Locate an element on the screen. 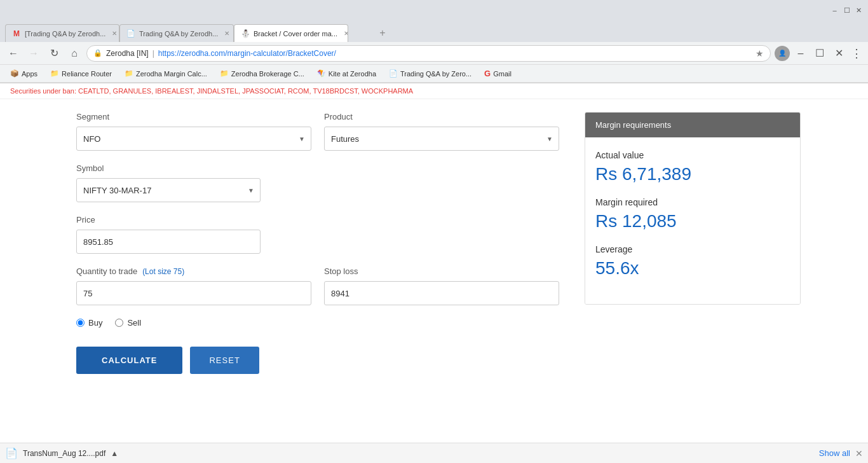 This screenshot has height=463, width=868. reliance-folder-icon: 📁 is located at coordinates (55, 74).